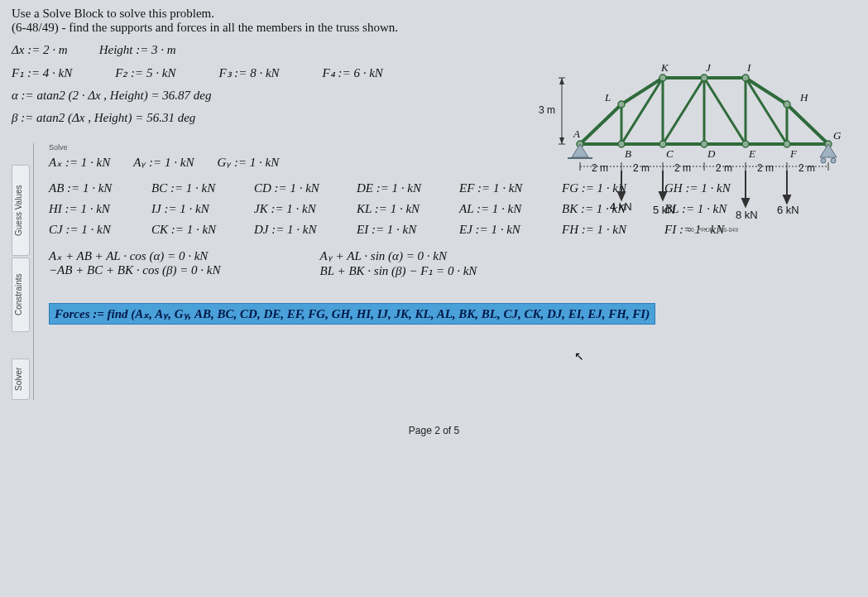  I want to click on def-dx: Δx := 2 · m, so click(40, 50).